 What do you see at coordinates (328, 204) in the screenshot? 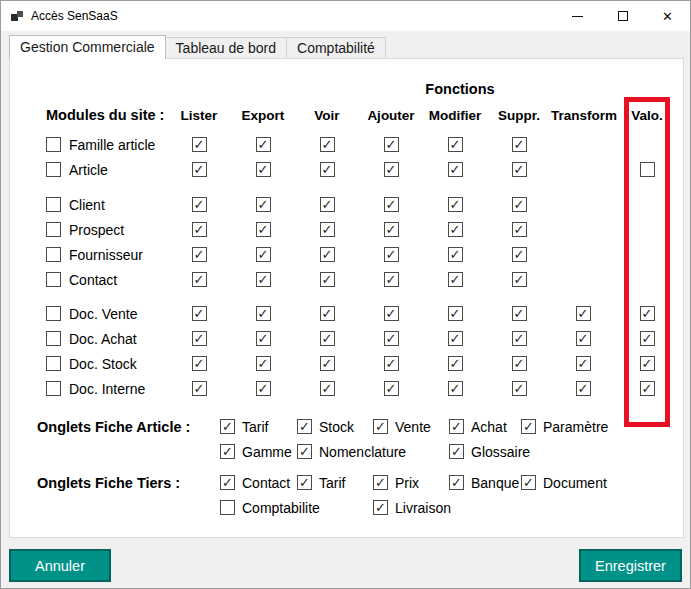
I see `function-checkbox-client-voir: ✓` at bounding box center [328, 204].